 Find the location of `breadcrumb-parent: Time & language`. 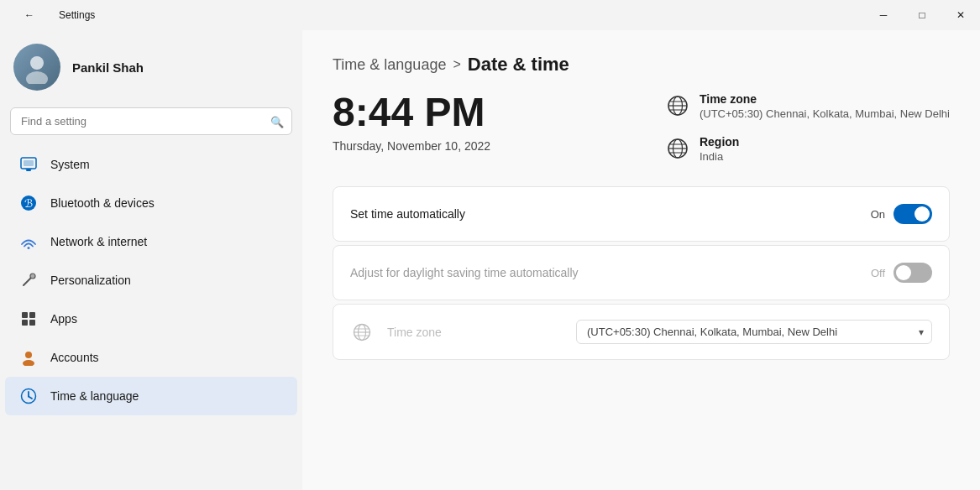

breadcrumb-parent: Time & language is located at coordinates (390, 65).